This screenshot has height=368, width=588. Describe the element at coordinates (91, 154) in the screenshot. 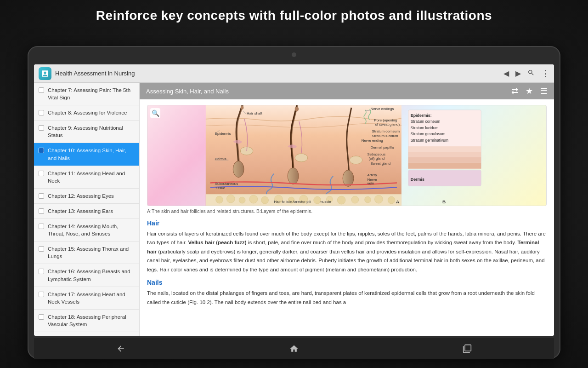

I see `sidebar-label-ch10: Chapter 10: Assessing Skin, Hair, and Na…` at that location.